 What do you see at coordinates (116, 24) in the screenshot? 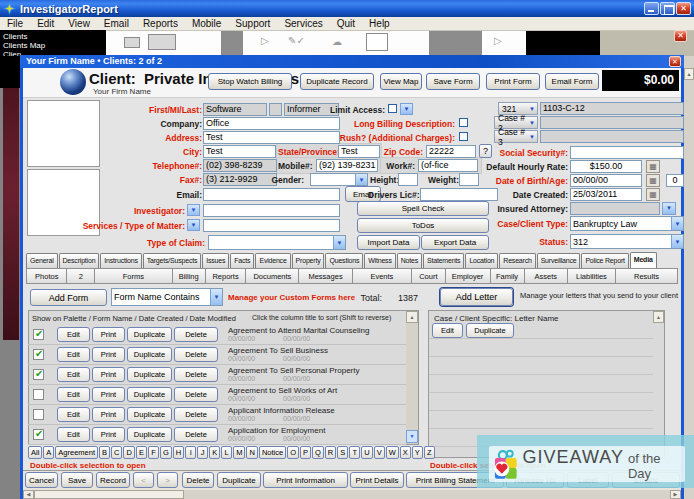
I see `menu-item: Email` at bounding box center [116, 24].